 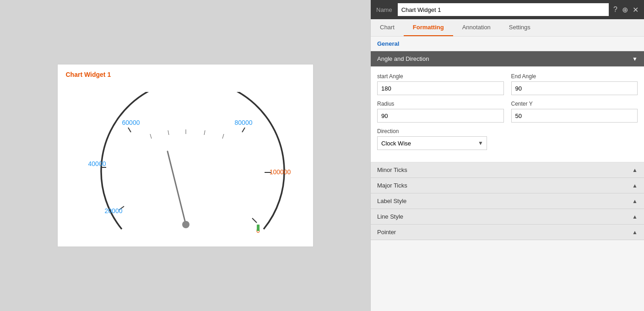 What do you see at coordinates (507, 114) in the screenshot?
I see `angle-direction-body: start Angle End Angle Radius Center Y` at bounding box center [507, 114].